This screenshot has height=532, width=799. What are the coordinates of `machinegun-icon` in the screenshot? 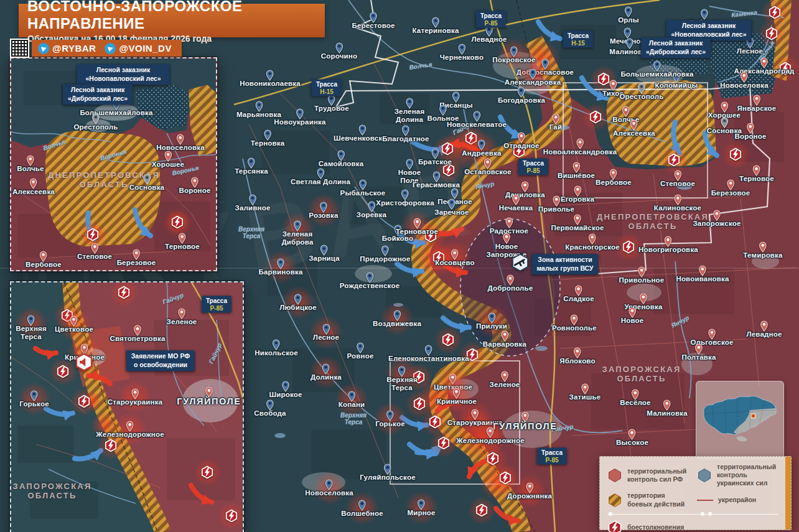 It's located at (520, 263).